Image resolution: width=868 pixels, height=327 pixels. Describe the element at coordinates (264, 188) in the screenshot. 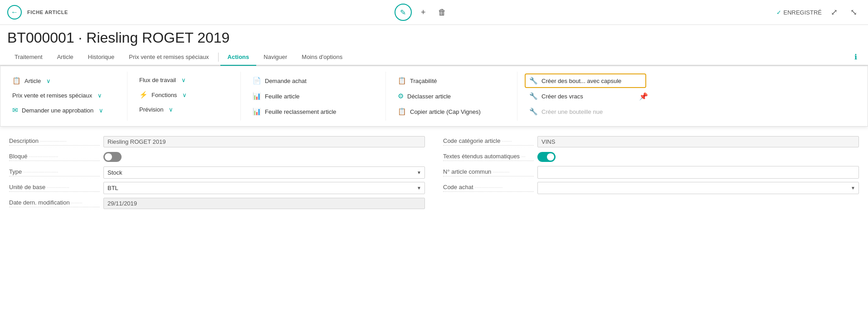

I see `unite-base-select: BTL L KG` at that location.